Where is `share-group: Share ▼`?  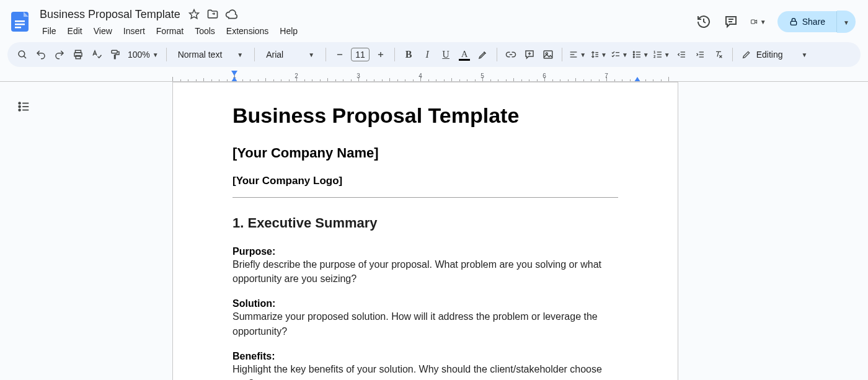 share-group: Share ▼ is located at coordinates (817, 22).